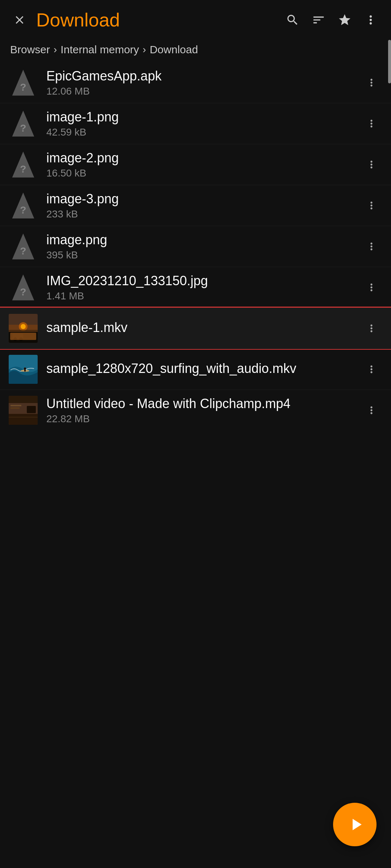 Image resolution: width=391 pixels, height=868 pixels. Describe the element at coordinates (355, 825) in the screenshot. I see `fab-play-button` at that location.